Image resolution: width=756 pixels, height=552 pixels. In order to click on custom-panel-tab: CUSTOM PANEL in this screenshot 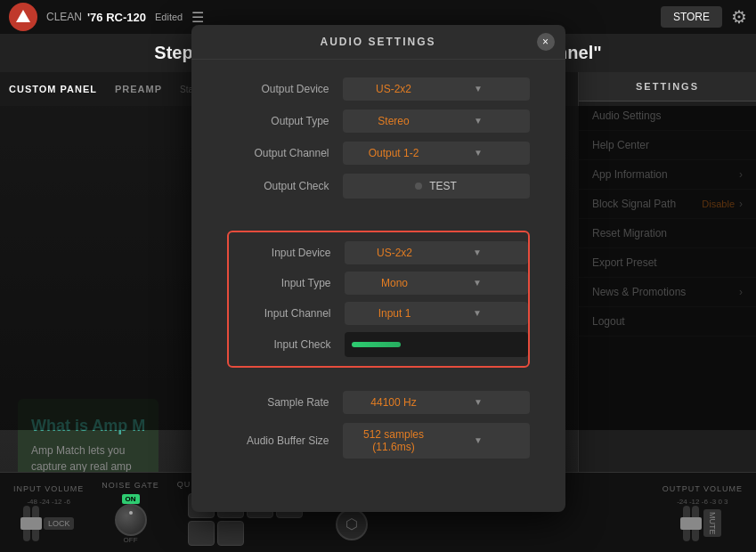, I will do `click(53, 89)`.